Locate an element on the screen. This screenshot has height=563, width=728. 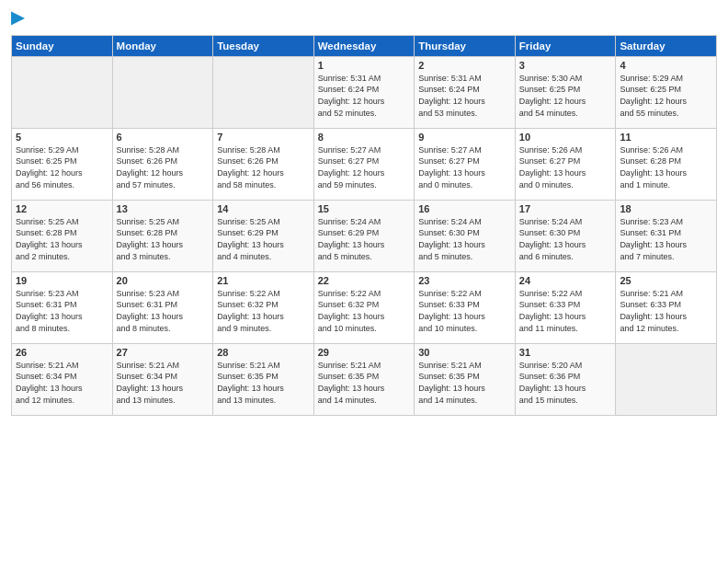
calendar-cell: 3Sunrise: 5:30 AM Sunset: 6:25 PM Daylig… is located at coordinates (565, 92).